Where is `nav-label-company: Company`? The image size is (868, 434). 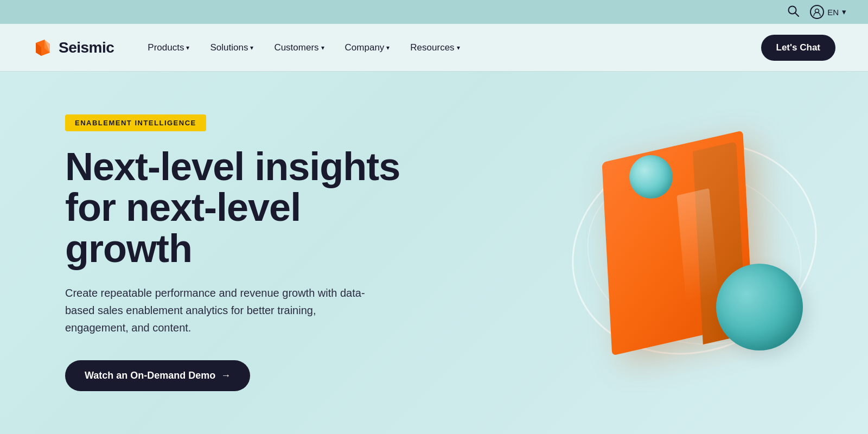
nav-label-company: Company is located at coordinates (365, 48).